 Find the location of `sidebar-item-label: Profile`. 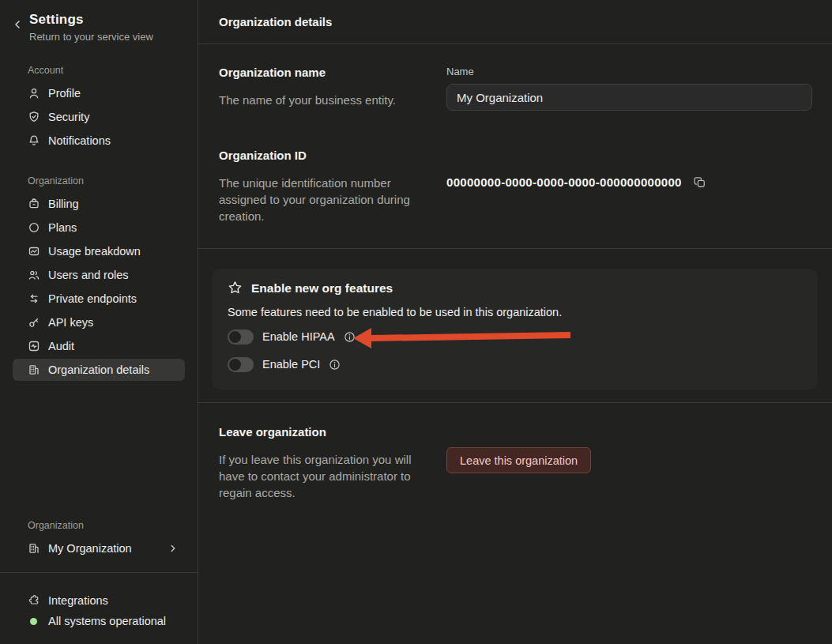

sidebar-item-label: Profile is located at coordinates (65, 93).